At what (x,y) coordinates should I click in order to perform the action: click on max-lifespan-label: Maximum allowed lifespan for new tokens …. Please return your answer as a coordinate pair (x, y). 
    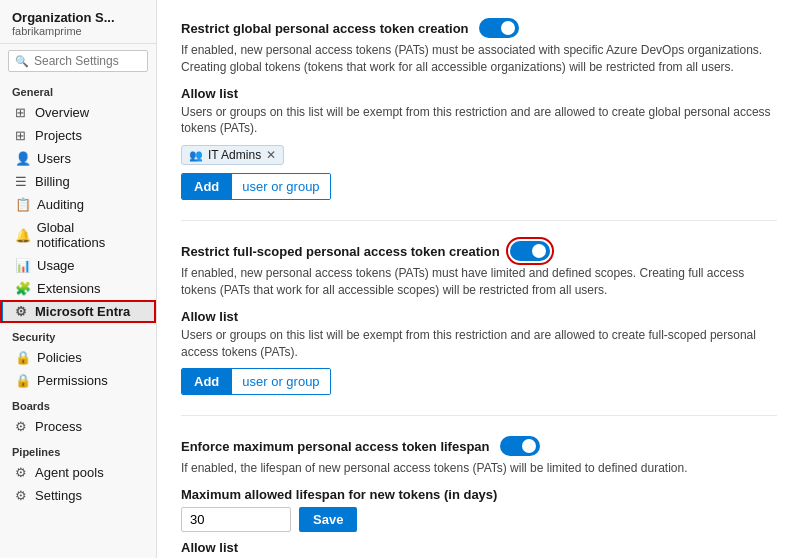
    Looking at the image, I should click on (479, 494).